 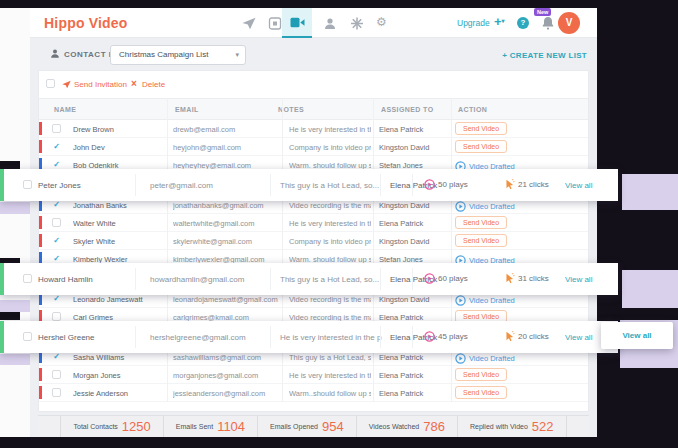 What do you see at coordinates (197, 280) in the screenshot?
I see `contact-email: howardhamlin@gmail.com` at bounding box center [197, 280].